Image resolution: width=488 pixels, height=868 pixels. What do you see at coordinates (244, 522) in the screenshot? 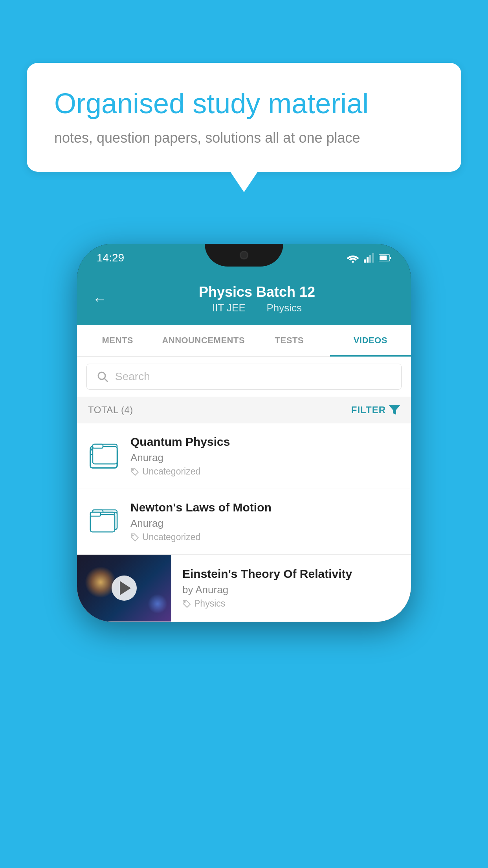
I see `list-item: Newton's Laws of Motion Anurag Uncategor…` at bounding box center [244, 522].